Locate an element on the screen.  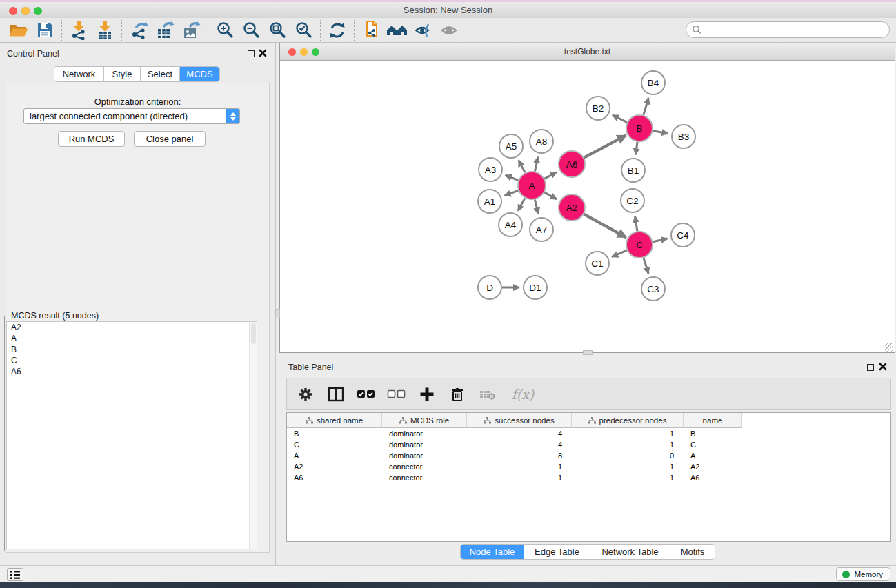
column-header-name: name is located at coordinates (713, 420).